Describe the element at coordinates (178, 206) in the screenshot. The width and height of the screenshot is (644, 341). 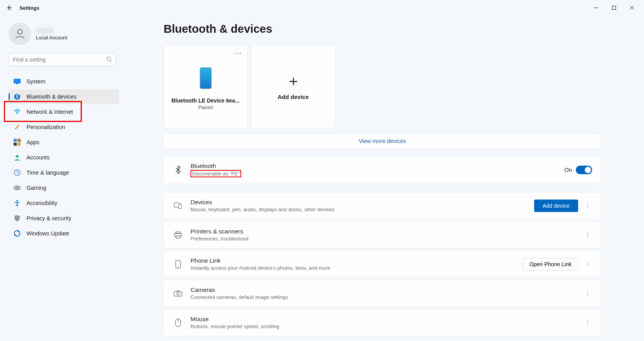
I see `devices-icon` at that location.